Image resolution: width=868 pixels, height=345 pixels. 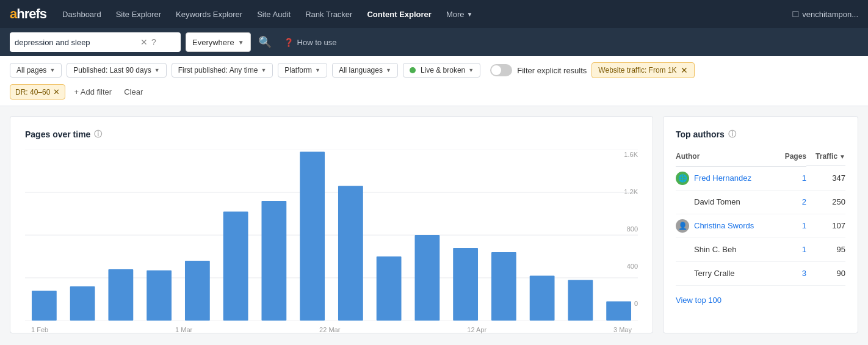 What do you see at coordinates (52, 70) in the screenshot?
I see `all-pages-arrow-icon: ▼` at bounding box center [52, 70].